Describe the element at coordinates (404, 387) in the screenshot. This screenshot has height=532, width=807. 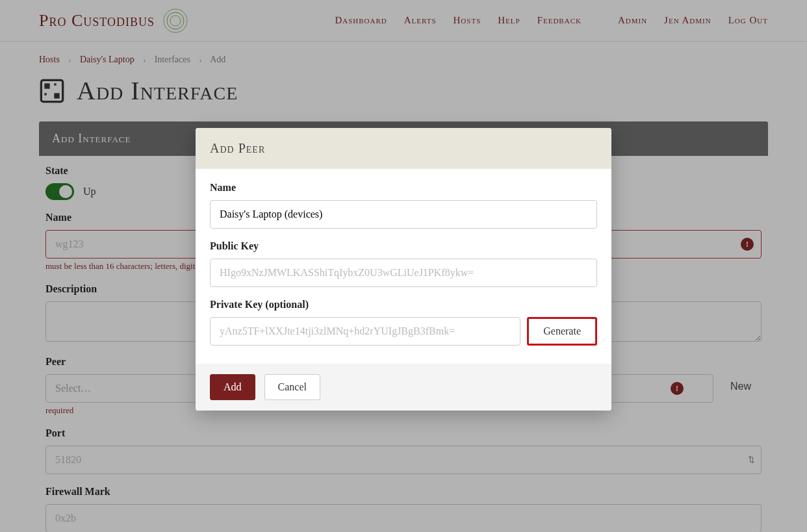
I see `modal-footer: Add Cancel` at that location.